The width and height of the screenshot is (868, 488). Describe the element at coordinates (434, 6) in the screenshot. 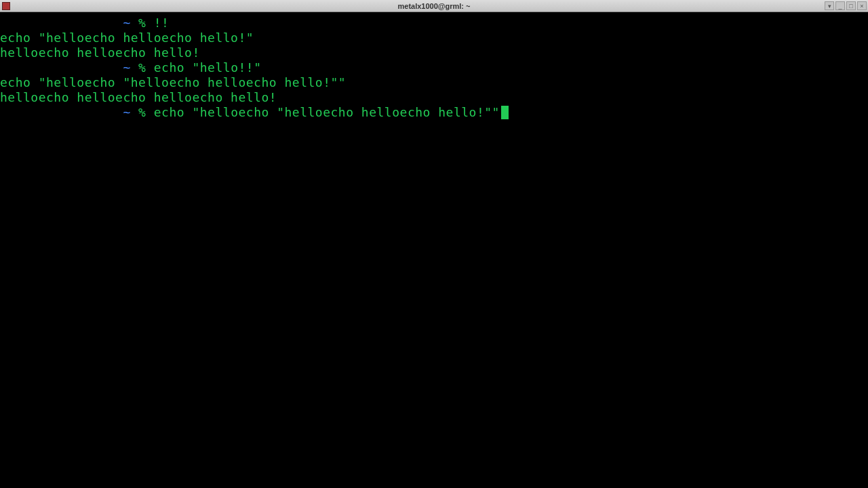

I see `window-titlebar: metalx1000@grml: ~ ▾ _ □ ×` at that location.